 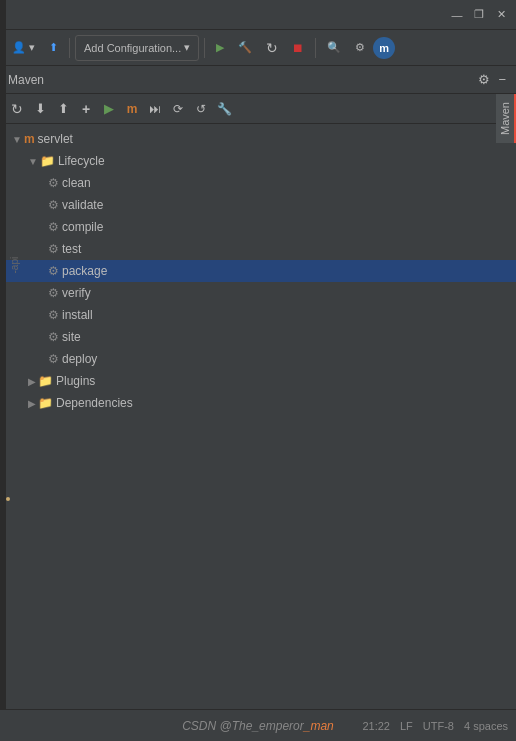 I want to click on panel-header-actions: ⚙ −, so click(x=492, y=80).